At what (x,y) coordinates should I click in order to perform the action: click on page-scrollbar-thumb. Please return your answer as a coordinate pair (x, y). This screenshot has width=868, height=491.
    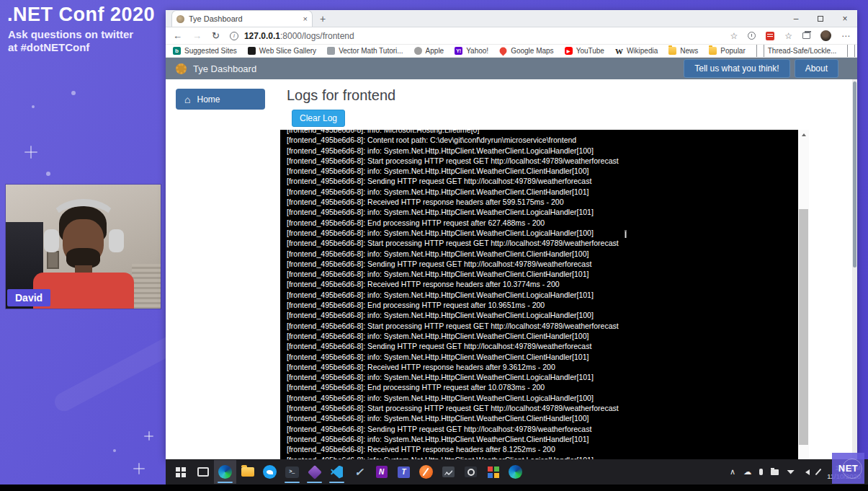
    Looking at the image, I should click on (854, 174).